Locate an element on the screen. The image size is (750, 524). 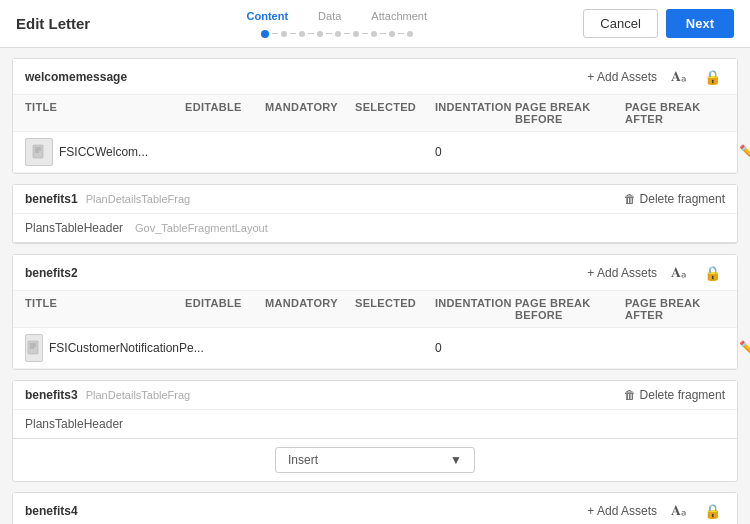
trash-icon-b1: 🗑 is located at coordinates (630, 199).